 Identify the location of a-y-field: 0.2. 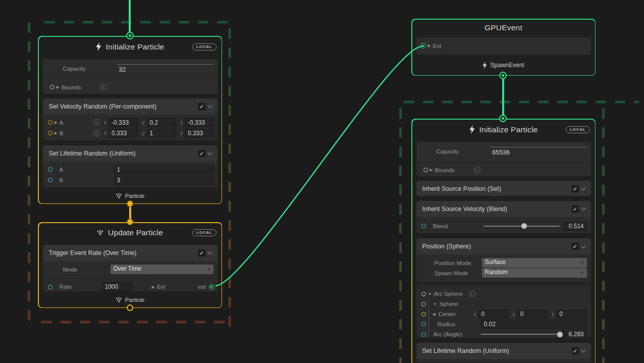
(162, 123).